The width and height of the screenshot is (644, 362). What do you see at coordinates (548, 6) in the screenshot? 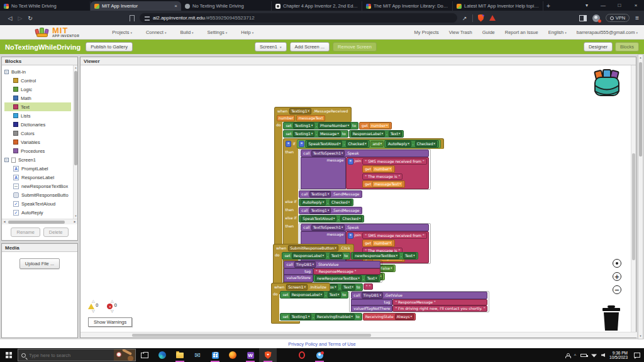
I see `new-tab-button` at bounding box center [548, 6].